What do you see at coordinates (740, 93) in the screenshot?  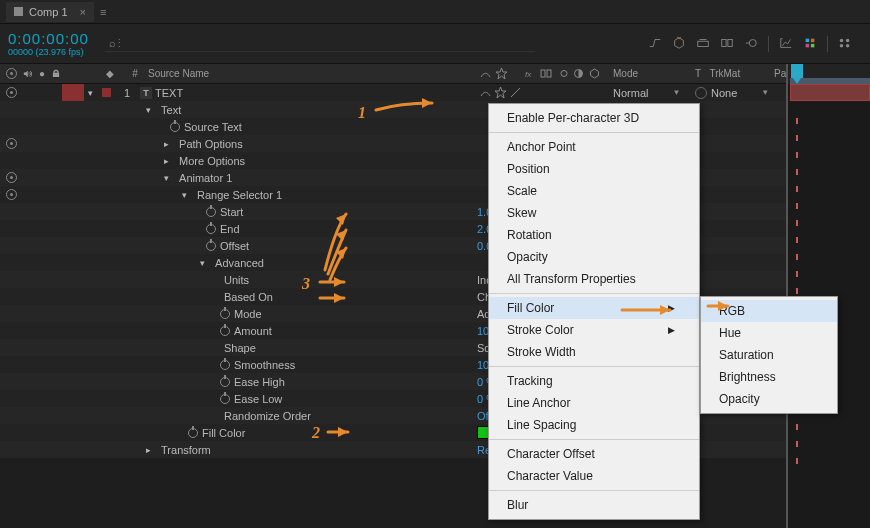 I see `parent-dropdown: None▼` at bounding box center [740, 93].